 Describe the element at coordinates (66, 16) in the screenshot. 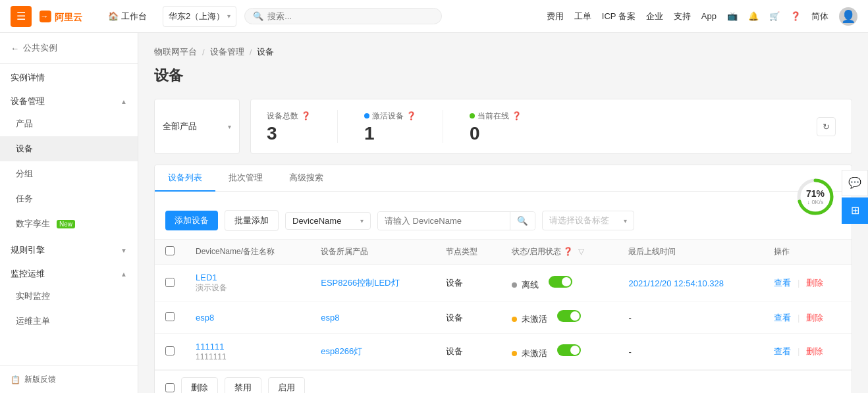

I see `logo: → 阿里云` at that location.